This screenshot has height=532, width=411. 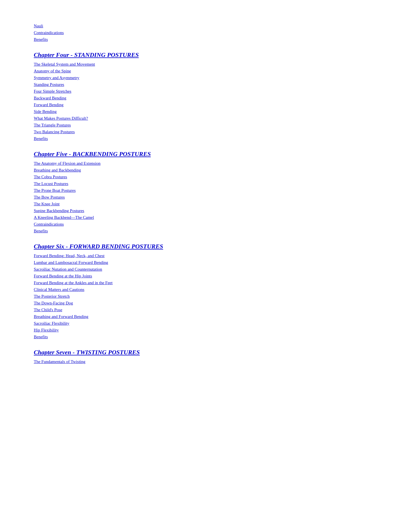 What do you see at coordinates (206, 184) in the screenshot?
I see `toc-link: The Locust Postures` at bounding box center [206, 184].